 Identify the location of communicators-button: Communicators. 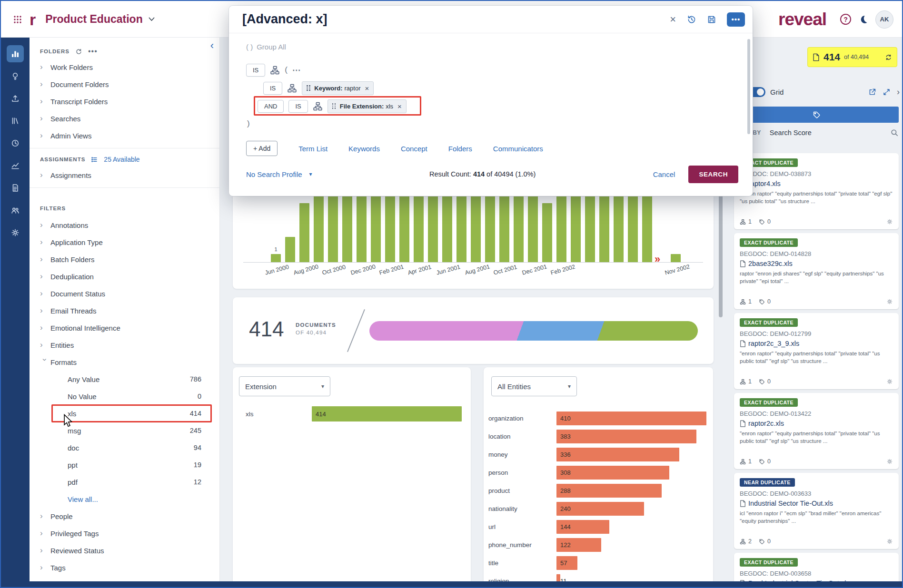
(518, 148).